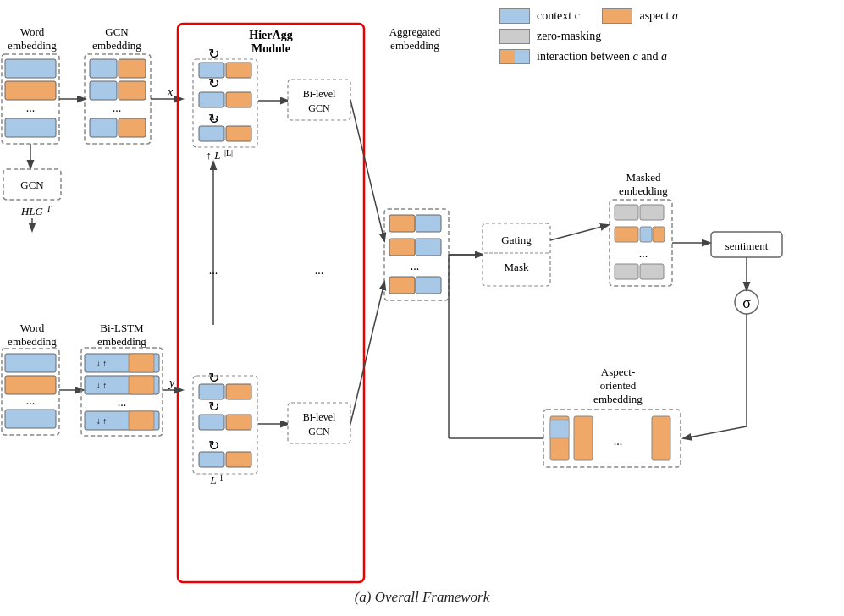 The height and width of the screenshot is (616, 844). Describe the element at coordinates (319, 432) in the screenshot. I see `label-bilevel-bot2: GCN` at that location.